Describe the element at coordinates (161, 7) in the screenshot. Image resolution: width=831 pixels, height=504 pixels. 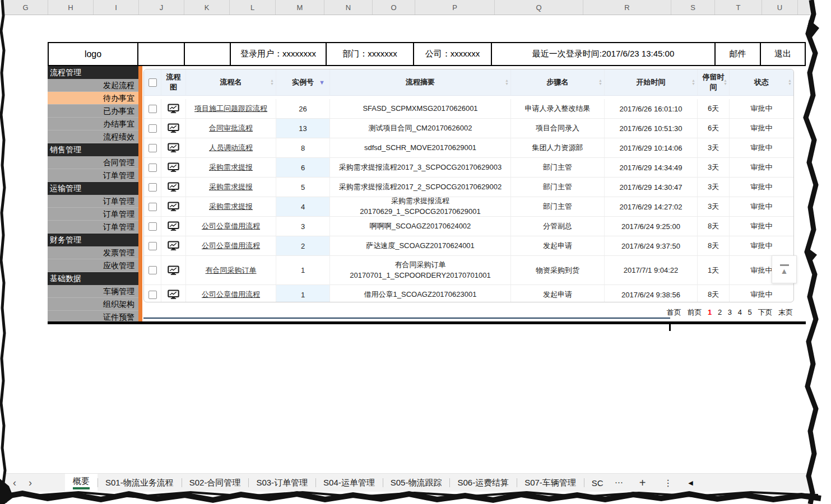
I see `column-header-J: J` at that location.